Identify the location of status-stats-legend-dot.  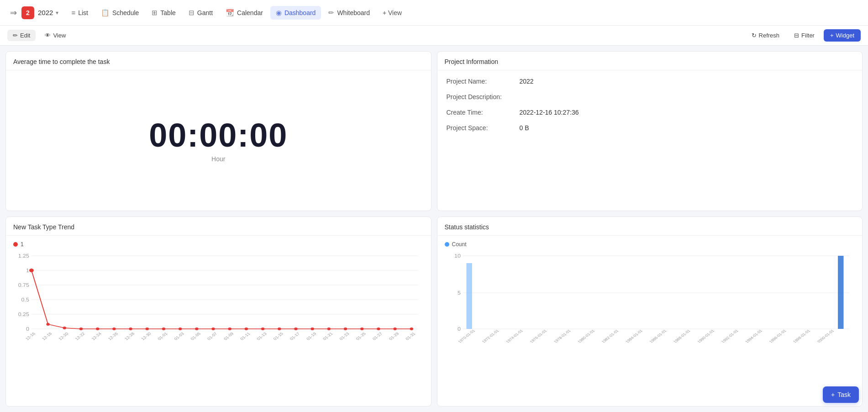
(447, 244).